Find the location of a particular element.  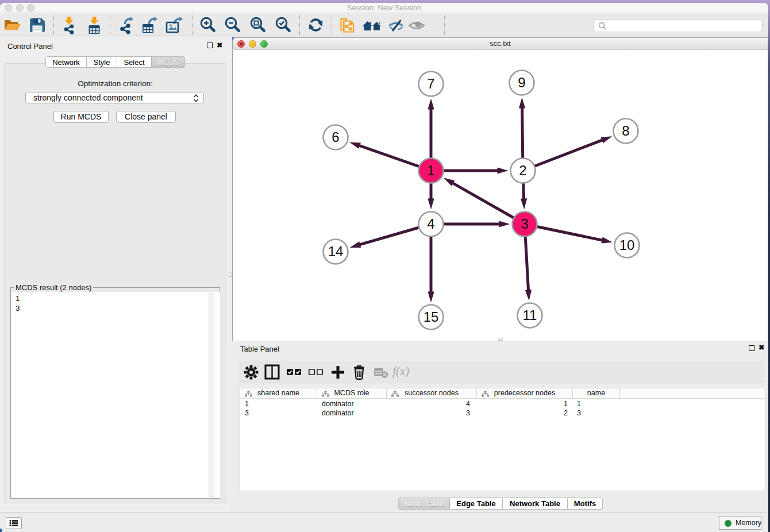

svg-text: 1 is located at coordinates (431, 170).